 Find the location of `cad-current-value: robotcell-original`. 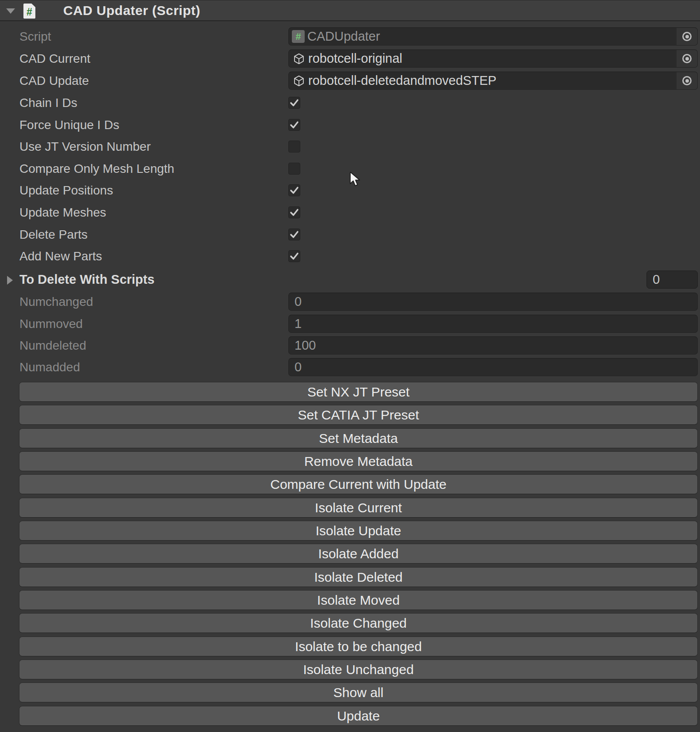

cad-current-value: robotcell-original is located at coordinates (356, 58).